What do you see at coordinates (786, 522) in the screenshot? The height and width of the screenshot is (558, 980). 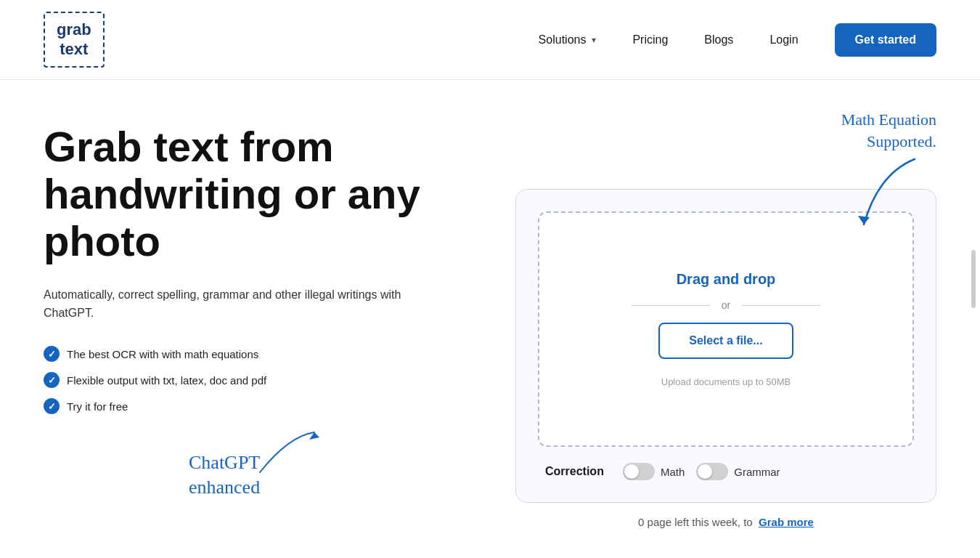 I see `grab-more-link: Grab more` at bounding box center [786, 522].